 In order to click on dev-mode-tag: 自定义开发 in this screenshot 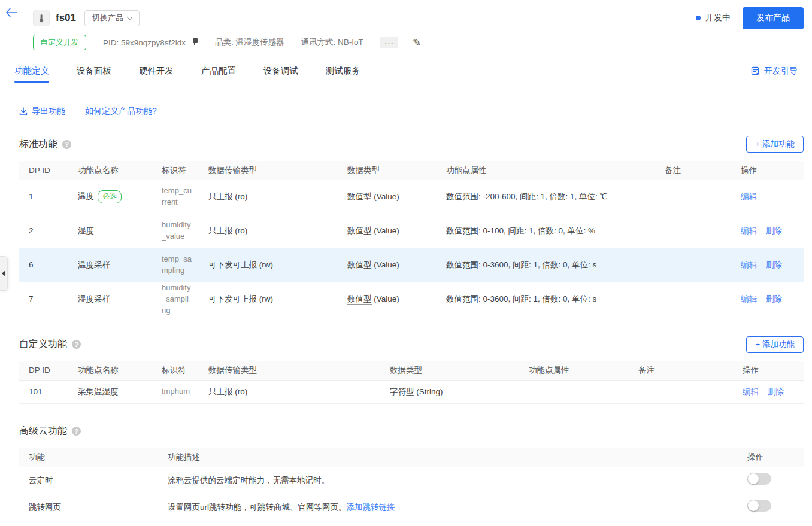, I will do `click(60, 42)`.